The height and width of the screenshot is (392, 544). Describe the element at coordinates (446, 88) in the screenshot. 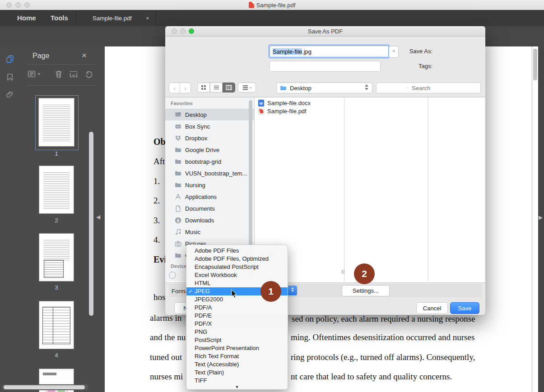

I see `search-input` at that location.